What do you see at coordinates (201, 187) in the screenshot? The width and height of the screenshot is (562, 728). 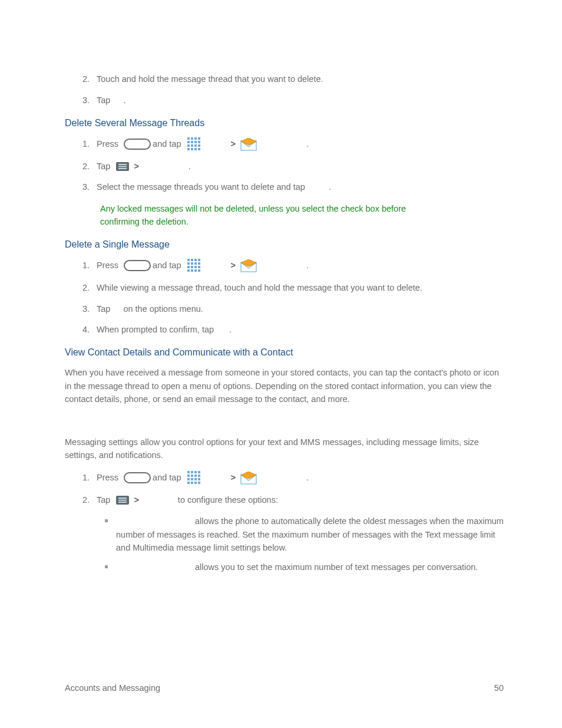 I see `step-text: Select the message threads you want to d…` at bounding box center [201, 187].